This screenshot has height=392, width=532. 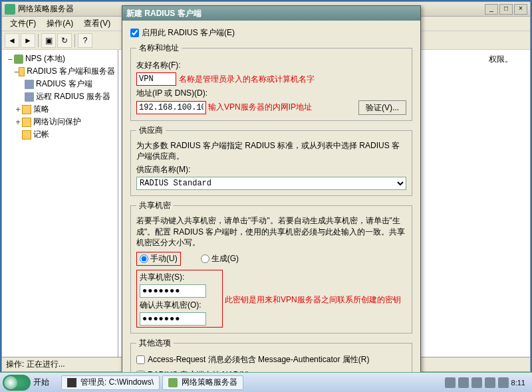 What do you see at coordinates (60, 24) in the screenshot?
I see `menu-action: 操作(A)` at bounding box center [60, 24].